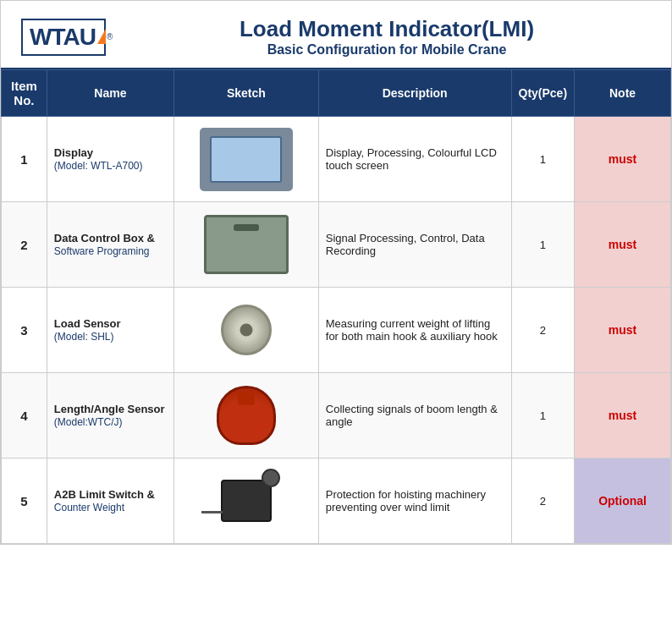 The height and width of the screenshot is (637, 672). I want to click on control-box, so click(246, 244).